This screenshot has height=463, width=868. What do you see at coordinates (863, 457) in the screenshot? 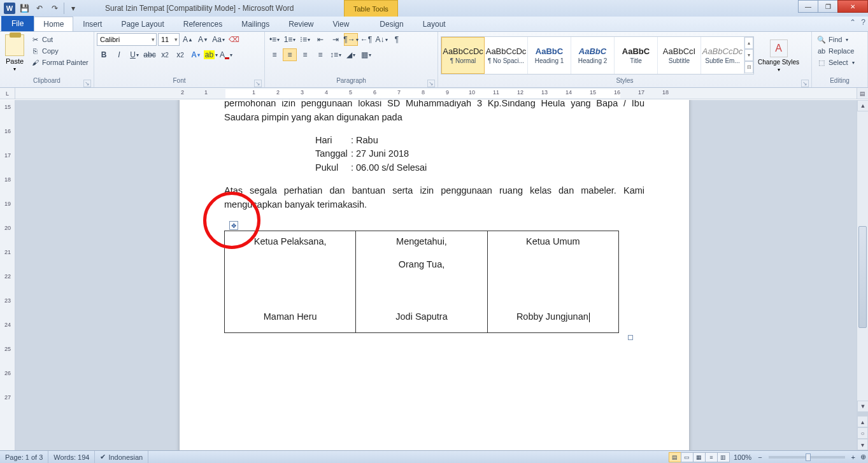
I see `zoom-fit-button: ⊕` at bounding box center [863, 457].